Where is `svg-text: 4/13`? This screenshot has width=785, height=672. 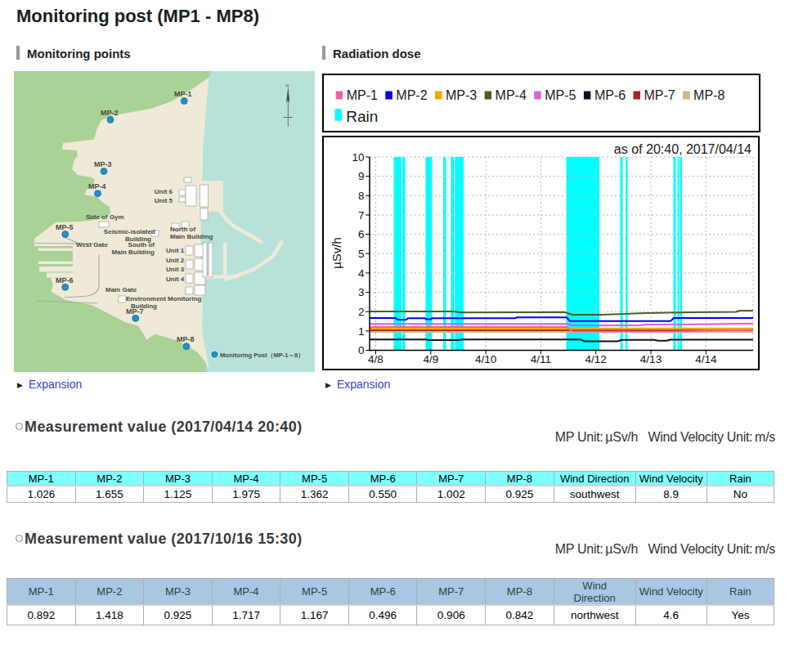 svg-text: 4/13 is located at coordinates (651, 360).